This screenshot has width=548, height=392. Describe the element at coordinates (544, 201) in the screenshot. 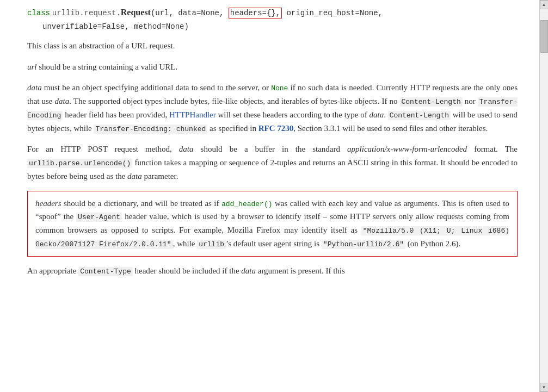

I see `scrollbar-track` at that location.